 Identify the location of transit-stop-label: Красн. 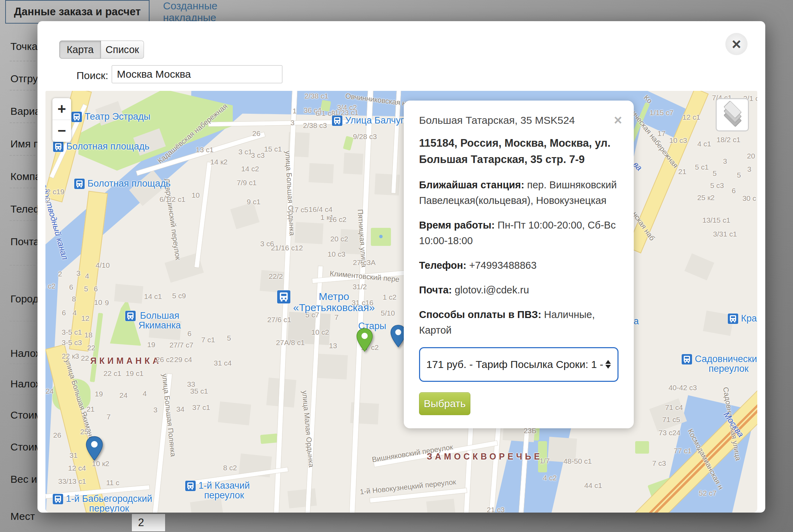
(749, 318).